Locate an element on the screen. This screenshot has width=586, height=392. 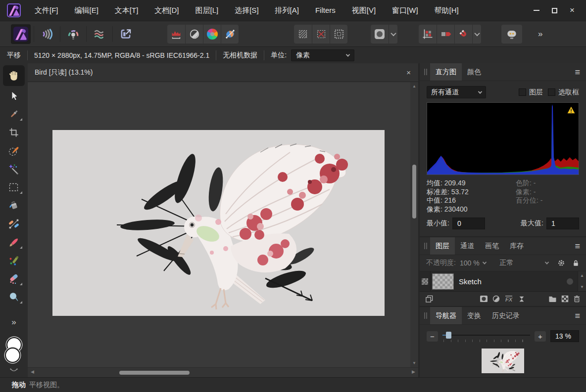
crop-tool is located at coordinates (14, 132).